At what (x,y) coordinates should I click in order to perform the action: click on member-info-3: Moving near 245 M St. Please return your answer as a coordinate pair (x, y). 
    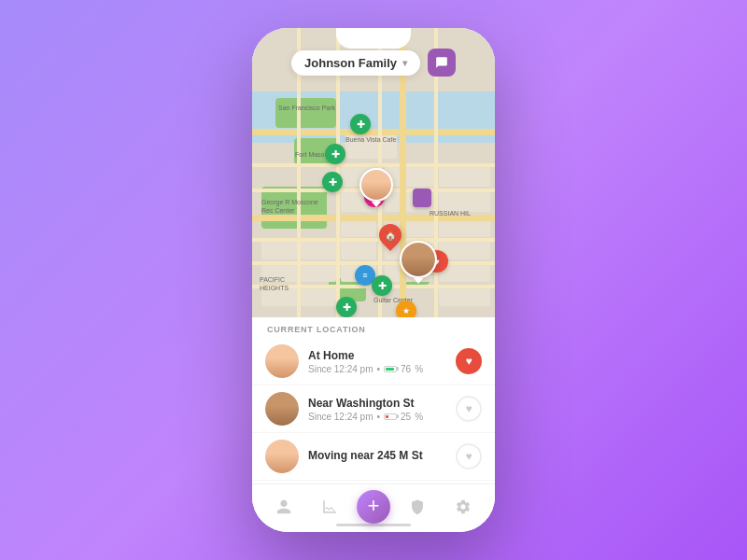
    Looking at the image, I should click on (377, 456).